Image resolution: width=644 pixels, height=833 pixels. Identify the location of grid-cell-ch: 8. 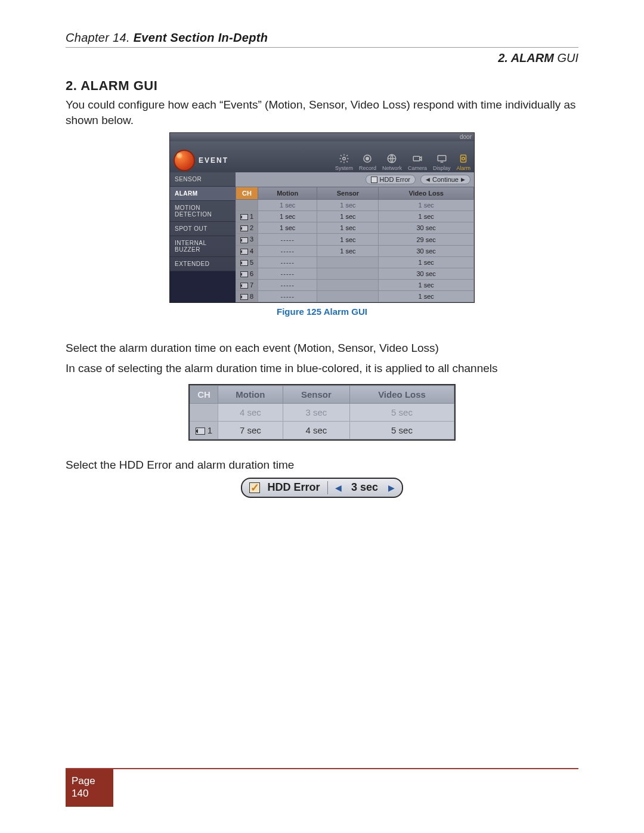
(247, 296).